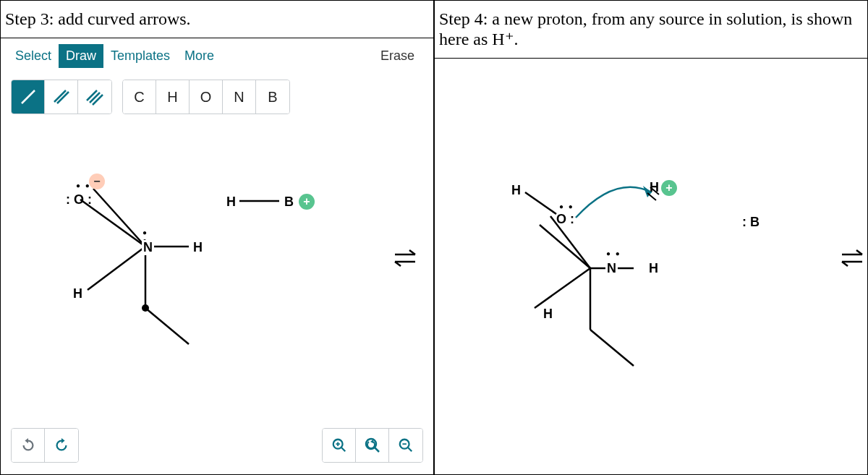  Describe the element at coordinates (669, 188) in the screenshot. I see `charge-positive-h: +` at that location.